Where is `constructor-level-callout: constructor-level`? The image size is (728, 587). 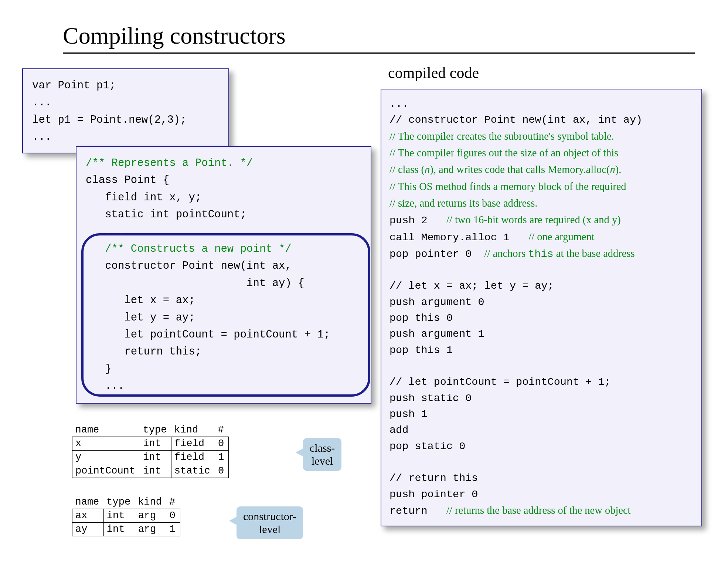 constructor-level-callout: constructor-level is located at coordinates (270, 523).